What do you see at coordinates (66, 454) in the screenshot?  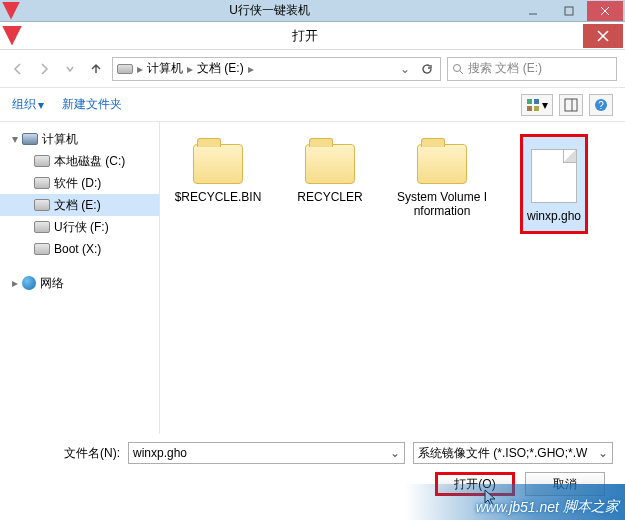 I see `filename-label: 文件名(N):` at bounding box center [66, 454].